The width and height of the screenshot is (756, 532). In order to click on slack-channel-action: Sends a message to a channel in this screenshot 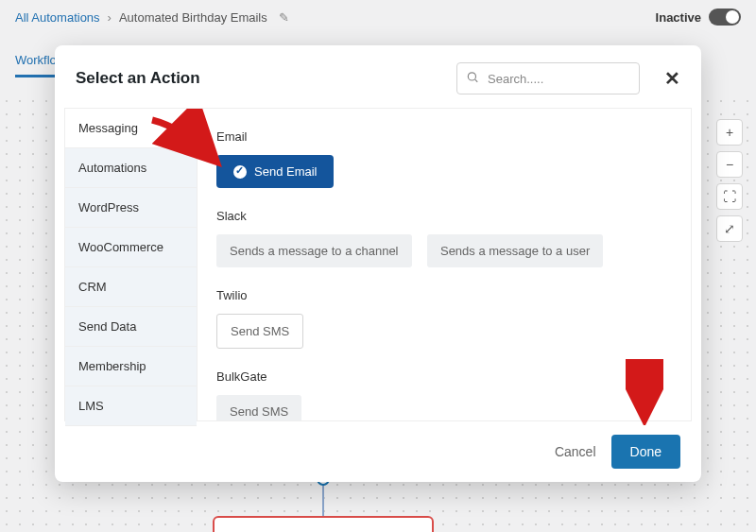, I will do `click(314, 251)`.